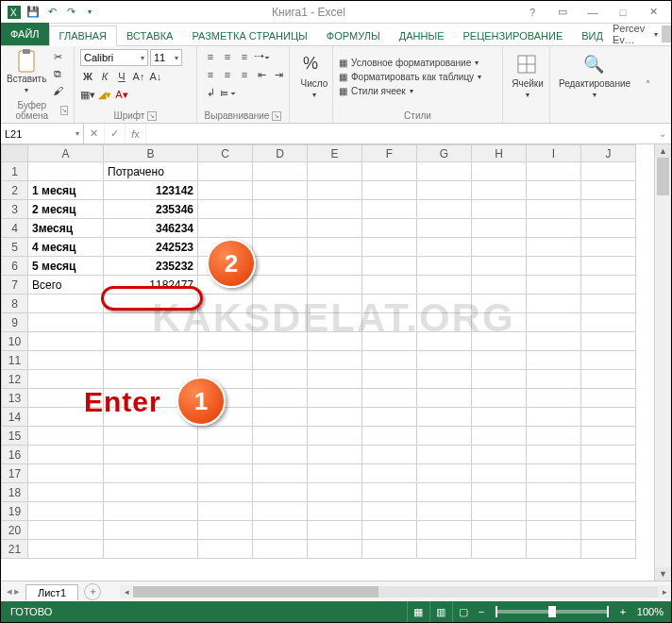  I want to click on cancel-formula-icon: ✕, so click(94, 134).